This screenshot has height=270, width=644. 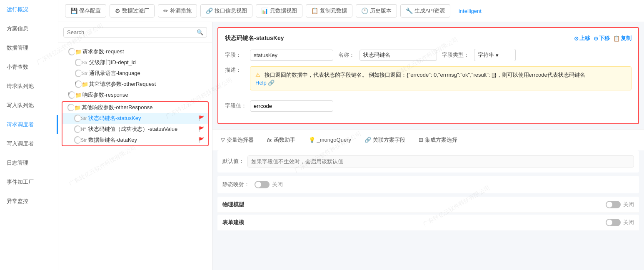 I want to click on sidebar-item-query: 小青查数, so click(x=29, y=67).